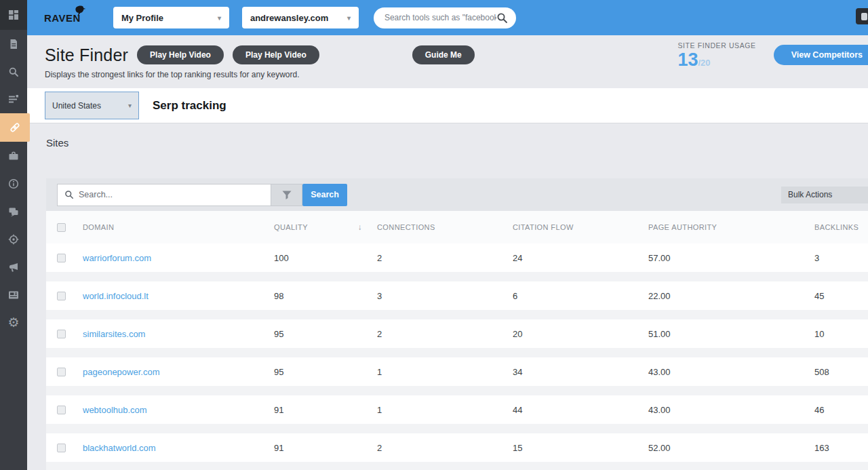 The height and width of the screenshot is (470, 868). I want to click on bulk-actions-dropdown: Bulk Actions ▾, so click(825, 195).